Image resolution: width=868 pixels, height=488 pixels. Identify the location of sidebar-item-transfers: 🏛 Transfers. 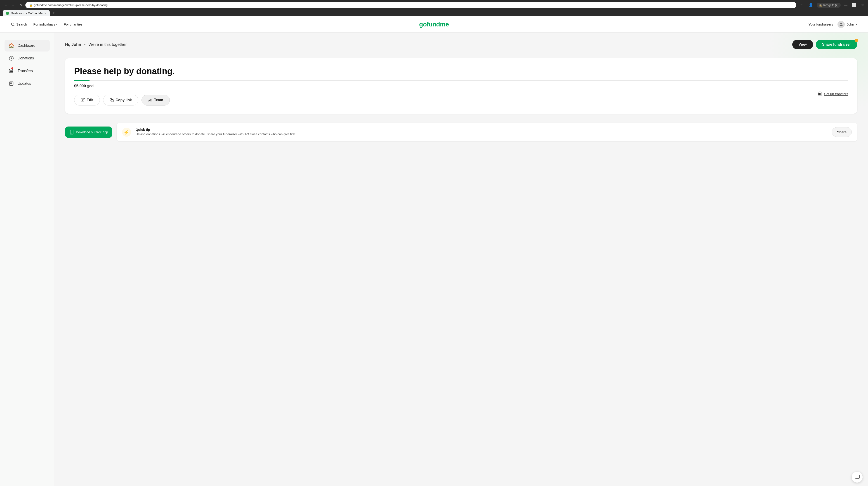
(27, 71).